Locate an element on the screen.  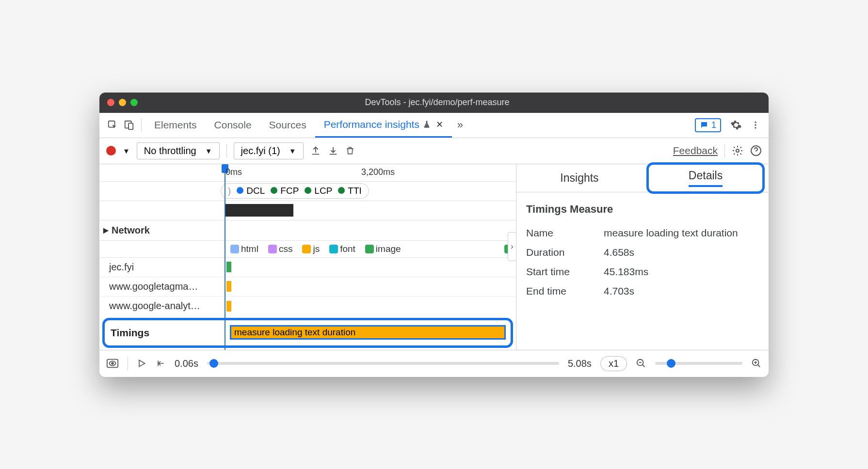
right-tabs: Insights Details is located at coordinates (643, 178).